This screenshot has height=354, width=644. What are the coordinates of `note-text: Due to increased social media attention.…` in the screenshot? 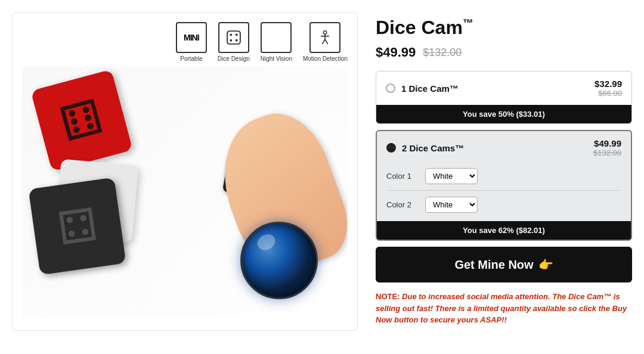 It's located at (501, 308).